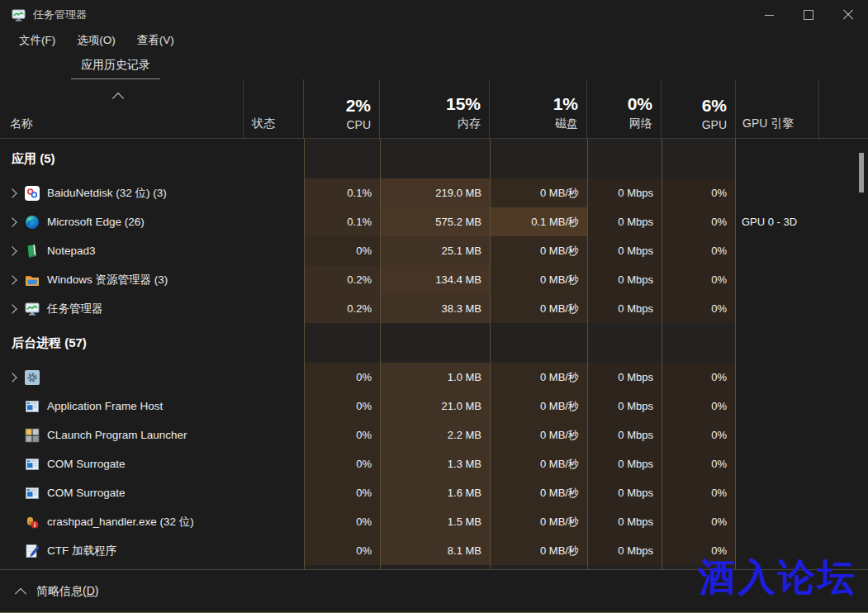 Image resolution: width=868 pixels, height=613 pixels. Describe the element at coordinates (861, 173) in the screenshot. I see `scrollbar-thumb` at that location.